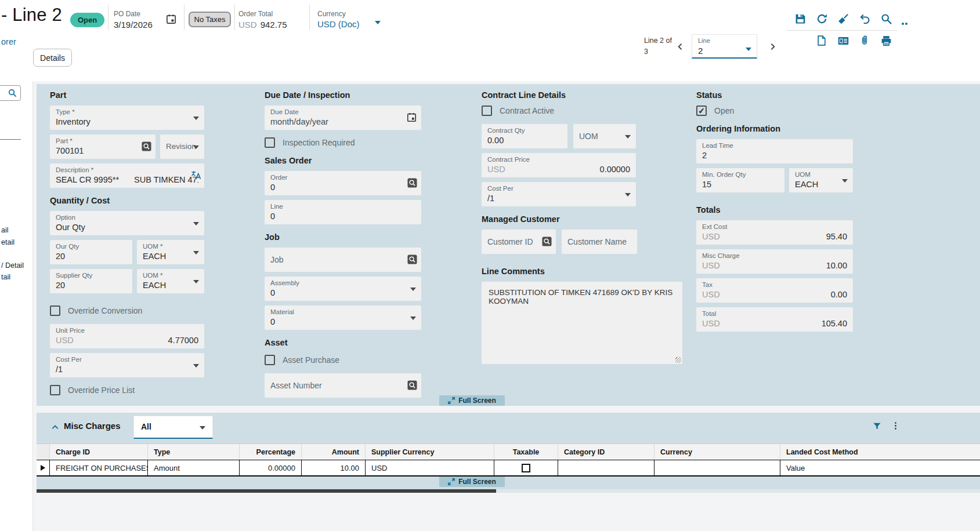  Describe the element at coordinates (343, 385) in the screenshot. I see `asset-number-field: Asset Number` at that location.